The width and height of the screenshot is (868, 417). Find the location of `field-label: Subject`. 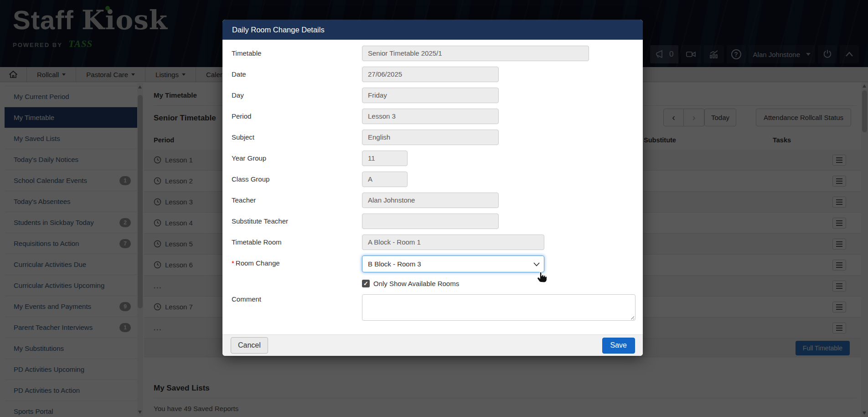

field-label: Subject is located at coordinates (243, 137).